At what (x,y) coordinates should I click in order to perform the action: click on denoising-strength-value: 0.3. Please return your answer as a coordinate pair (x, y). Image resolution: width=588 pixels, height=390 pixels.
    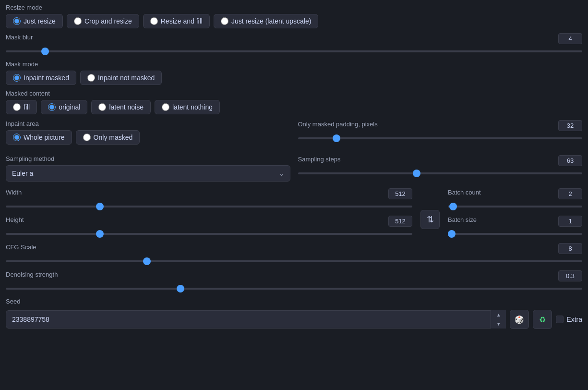
    Looking at the image, I should click on (570, 276).